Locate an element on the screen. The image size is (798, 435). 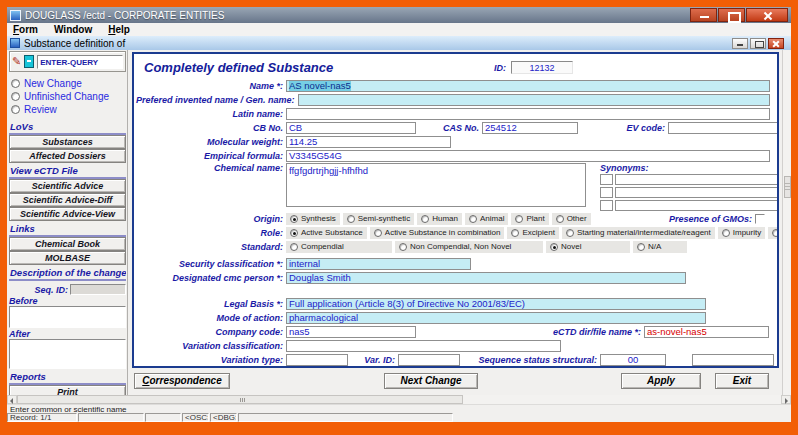
ev-code-field is located at coordinates (724, 128).